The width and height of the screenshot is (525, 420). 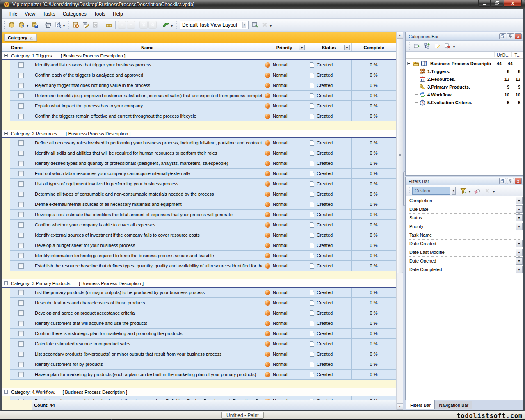 What do you see at coordinates (464, 79) in the screenshot?
I see `tree-item-category: 2.Resources.1313` at bounding box center [464, 79].